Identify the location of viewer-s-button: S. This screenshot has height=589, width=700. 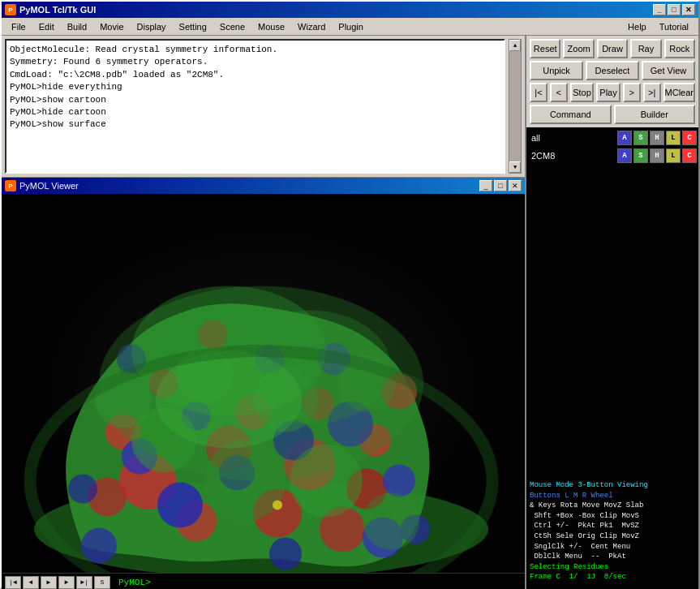
(102, 583).